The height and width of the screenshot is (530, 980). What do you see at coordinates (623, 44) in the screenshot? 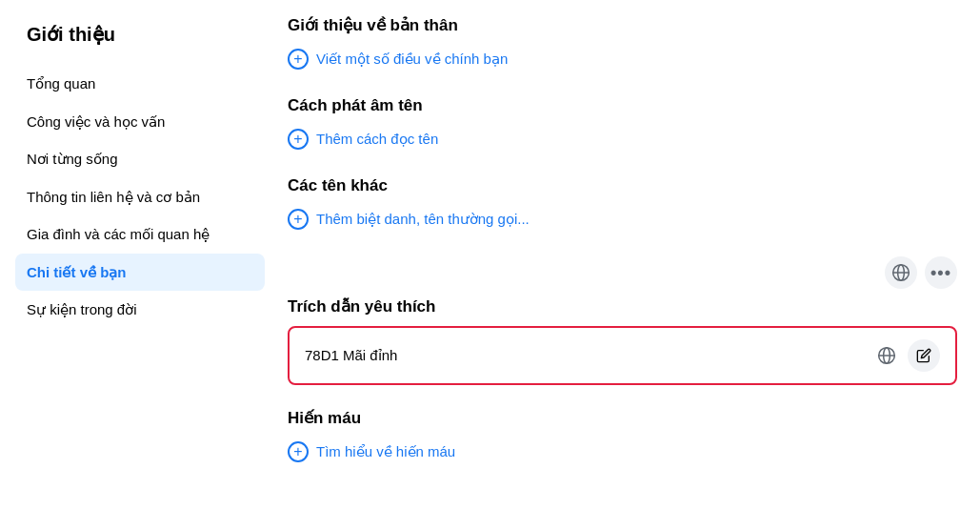
I see `section-gioi-thieu: Giới thiệu về bản thân Viết một số điều …` at bounding box center [623, 44].